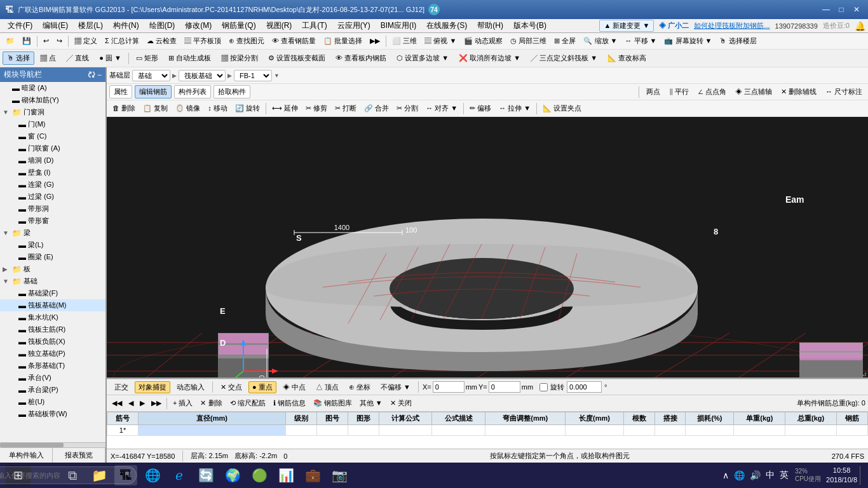  What do you see at coordinates (147, 58) in the screenshot?
I see `rect-mode-btn: ▭ 矩形` at bounding box center [147, 58].